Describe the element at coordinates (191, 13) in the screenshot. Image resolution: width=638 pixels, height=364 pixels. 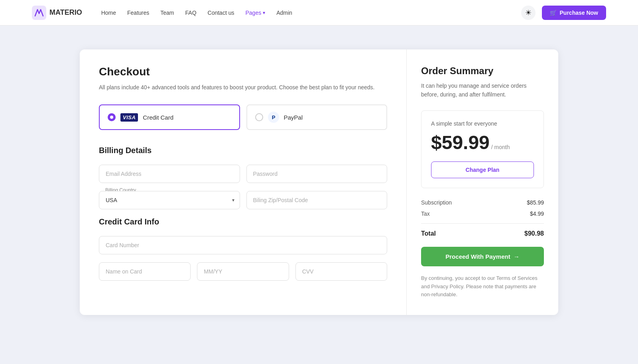
I see `nav-faq: FAQ` at that location.